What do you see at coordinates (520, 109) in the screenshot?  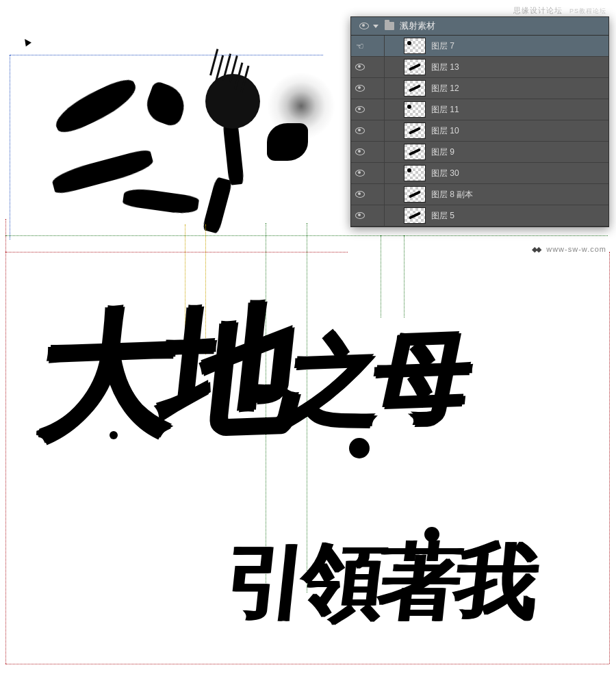 I see `layer-name-label: 图层 11` at bounding box center [520, 109].